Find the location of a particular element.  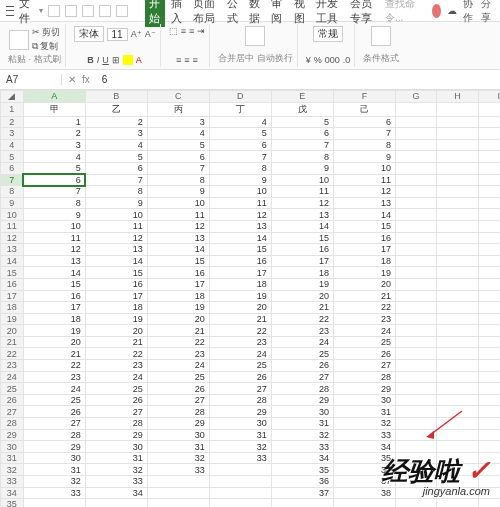

row-header: 8 is located at coordinates (12, 192).